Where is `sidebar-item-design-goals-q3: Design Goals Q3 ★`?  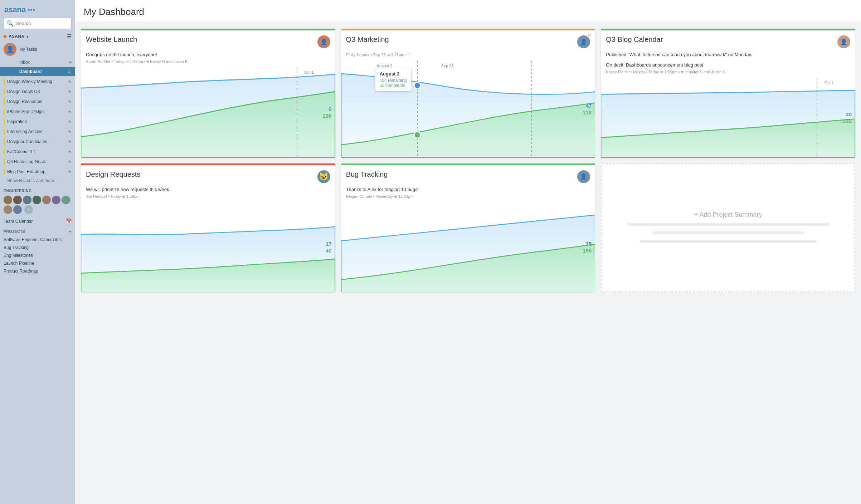 sidebar-item-design-goals-q3: Design Goals Q3 ★ is located at coordinates (38, 92).